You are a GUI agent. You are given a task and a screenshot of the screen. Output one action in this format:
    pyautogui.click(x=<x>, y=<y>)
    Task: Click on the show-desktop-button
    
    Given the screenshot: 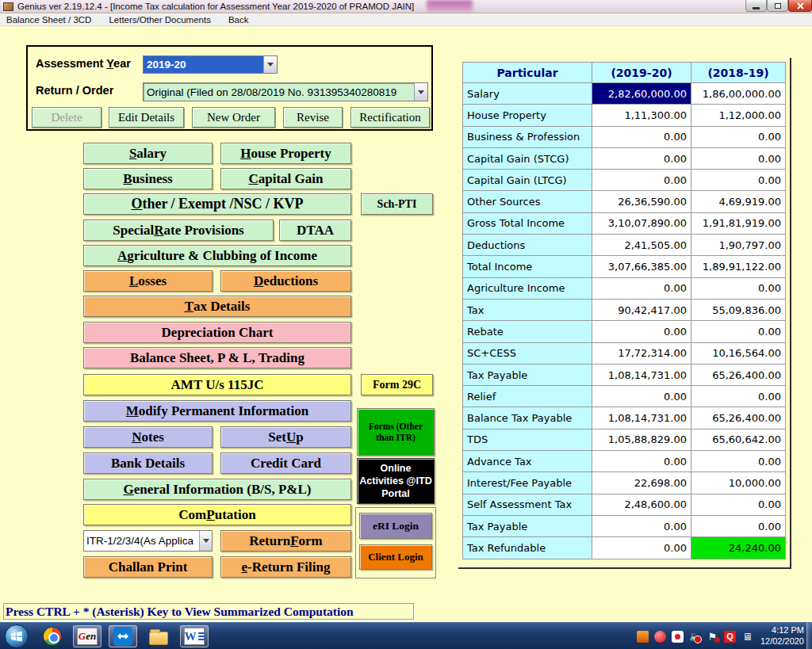 What is the action you would take?
    pyautogui.click(x=809, y=636)
    